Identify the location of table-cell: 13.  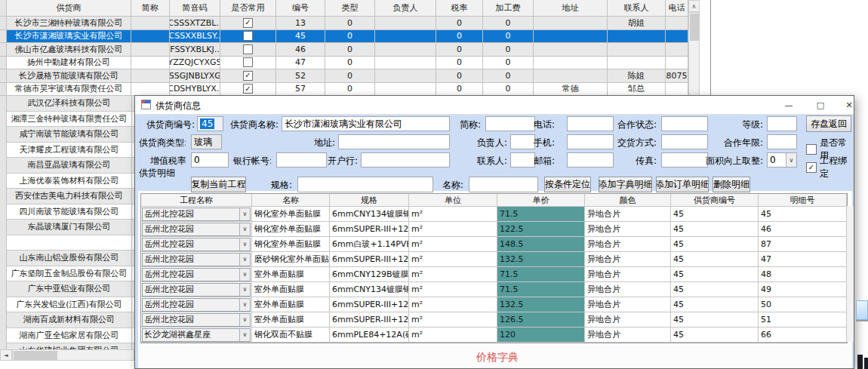
(300, 23).